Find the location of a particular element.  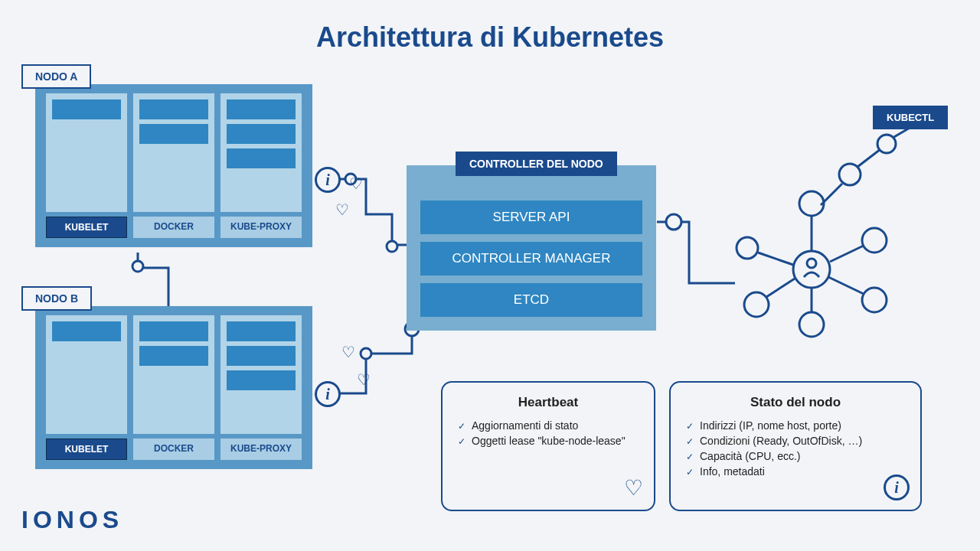

node-a: KUBELET DOCKER KUBE-PROXY is located at coordinates (174, 165).